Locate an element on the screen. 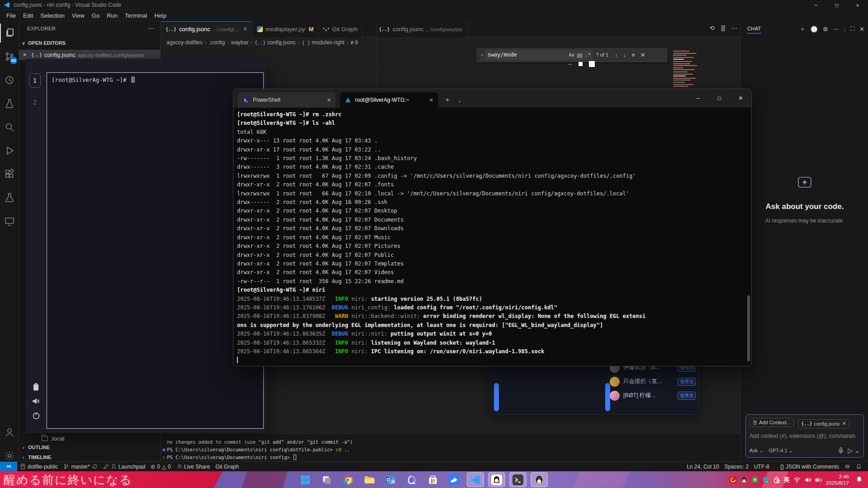 Image resolution: width=868 pixels, height=488 pixels. qq-member-row: [BØT] 柠檬...管理员 is located at coordinates (653, 395).